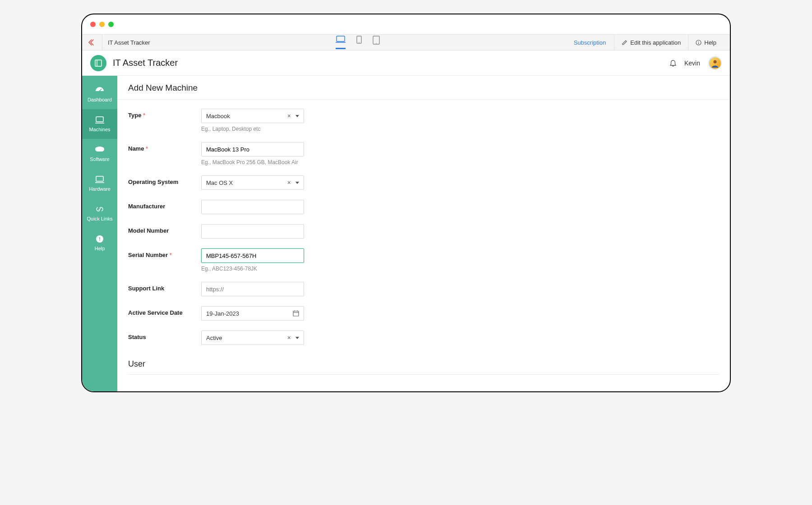 The width and height of the screenshot is (812, 505). Describe the element at coordinates (98, 63) in the screenshot. I see `app-logo-icon` at that location.